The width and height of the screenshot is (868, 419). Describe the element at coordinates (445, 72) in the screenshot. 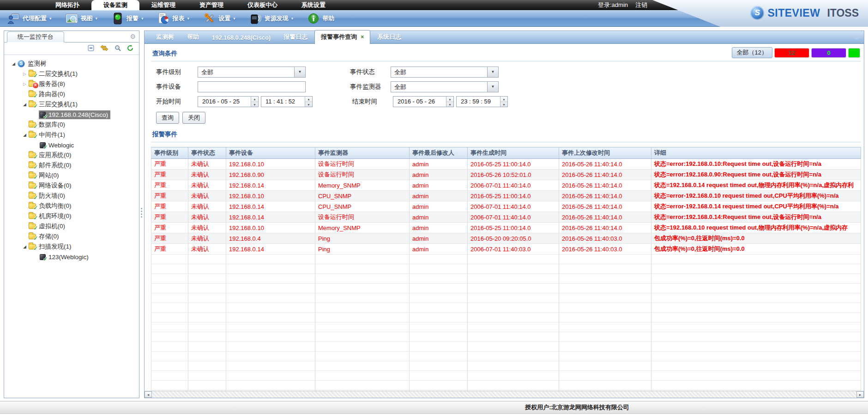

I see `event-status-select: 全部 ▼` at that location.